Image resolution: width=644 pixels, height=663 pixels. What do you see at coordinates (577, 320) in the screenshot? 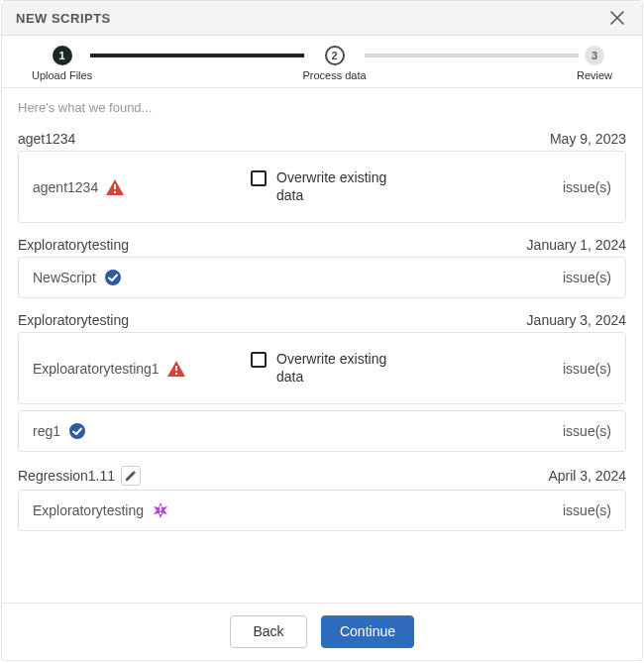
I see `group-date: January 3, 2024` at bounding box center [577, 320].